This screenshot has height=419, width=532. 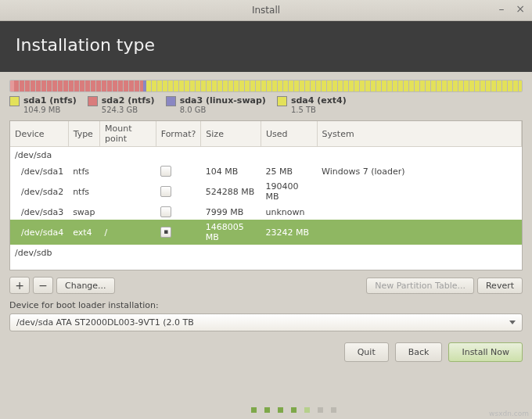 I want to click on new-partition-table-button: New Partition Table..., so click(x=420, y=286).